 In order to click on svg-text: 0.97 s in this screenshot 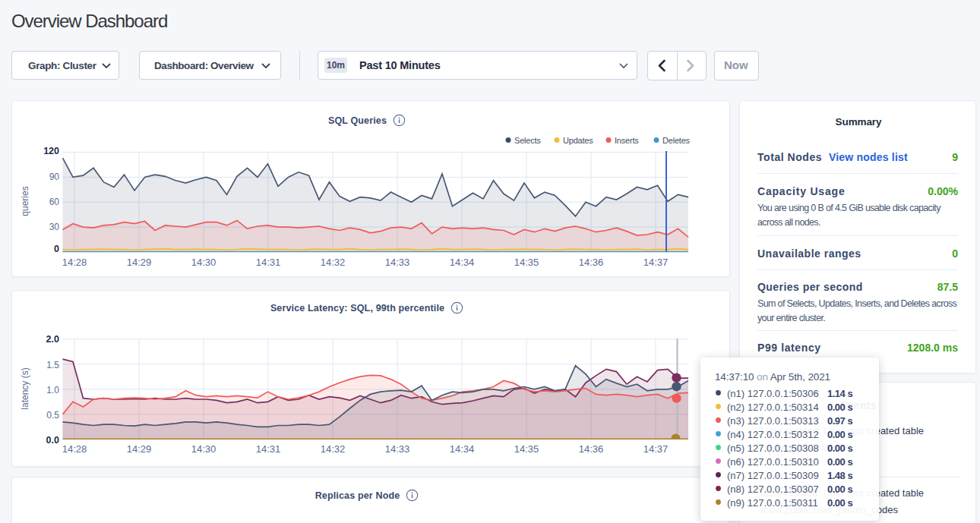, I will do `click(840, 421)`.